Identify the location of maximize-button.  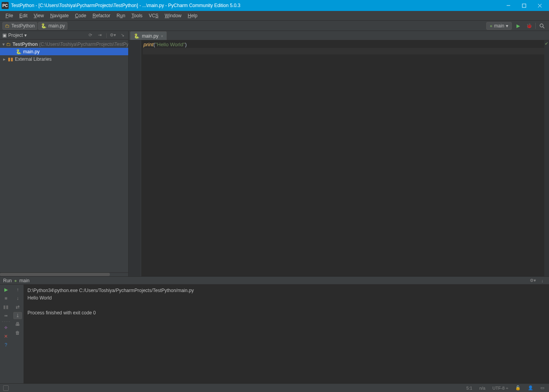
(524, 5).